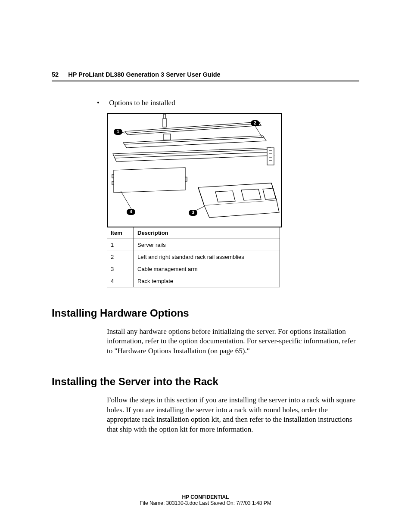 The width and height of the screenshot is (411, 532). What do you see at coordinates (121, 245) in the screenshot?
I see `cell-item: 1` at bounding box center [121, 245].